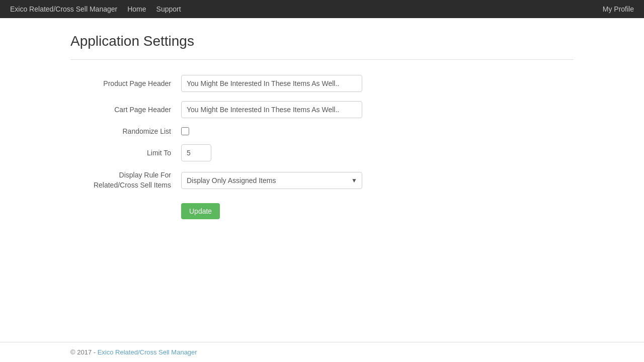 The image size is (644, 362). Describe the element at coordinates (322, 59) in the screenshot. I see `section-divider` at that location.